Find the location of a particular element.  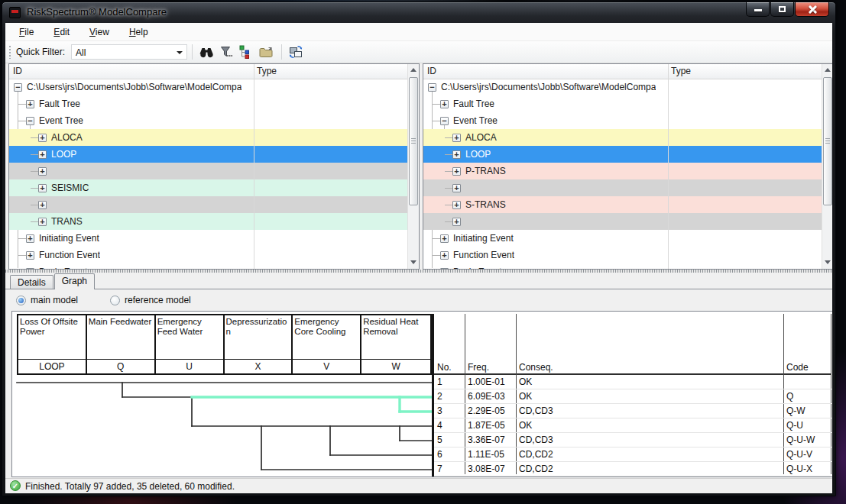

results-row-3: 32.29E-05CD,CD3Q-W is located at coordinates (633, 411).